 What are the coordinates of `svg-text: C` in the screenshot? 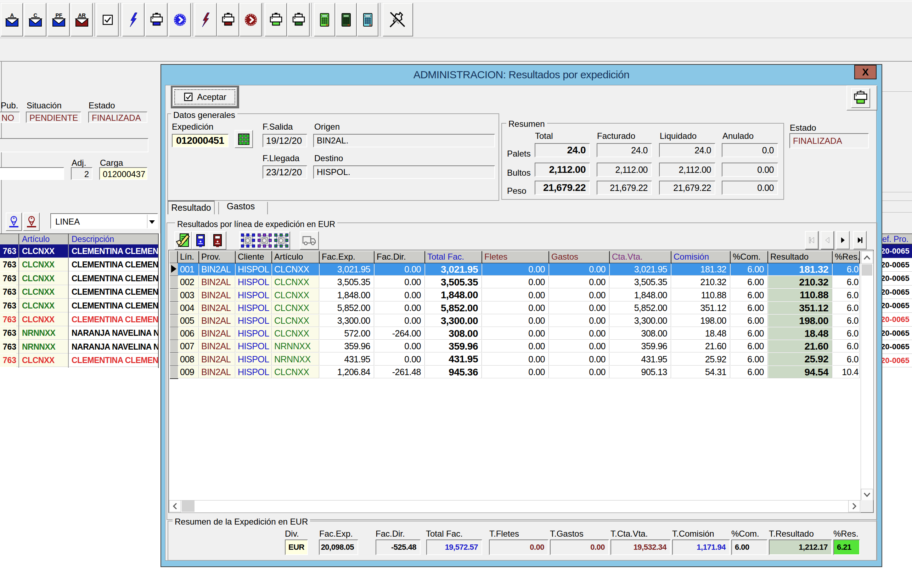 It's located at (35, 15).